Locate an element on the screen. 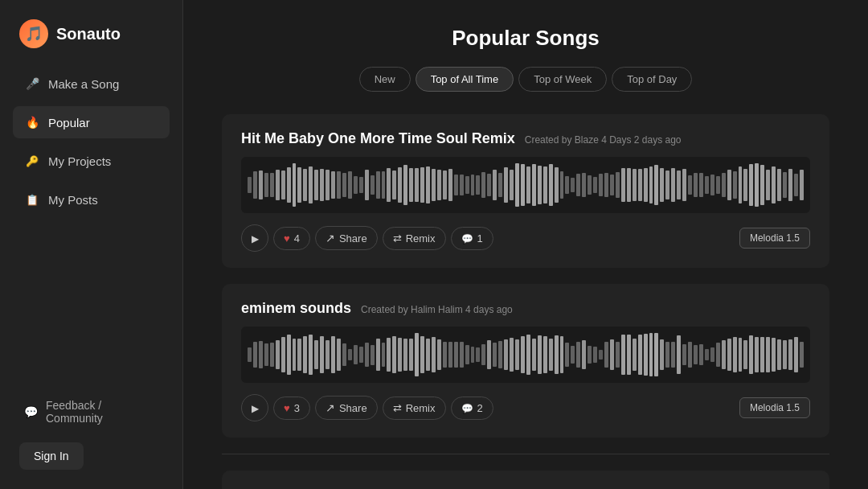  song-card-3: Amore Created by Music king 5 days ago 2… is located at coordinates (526, 479).